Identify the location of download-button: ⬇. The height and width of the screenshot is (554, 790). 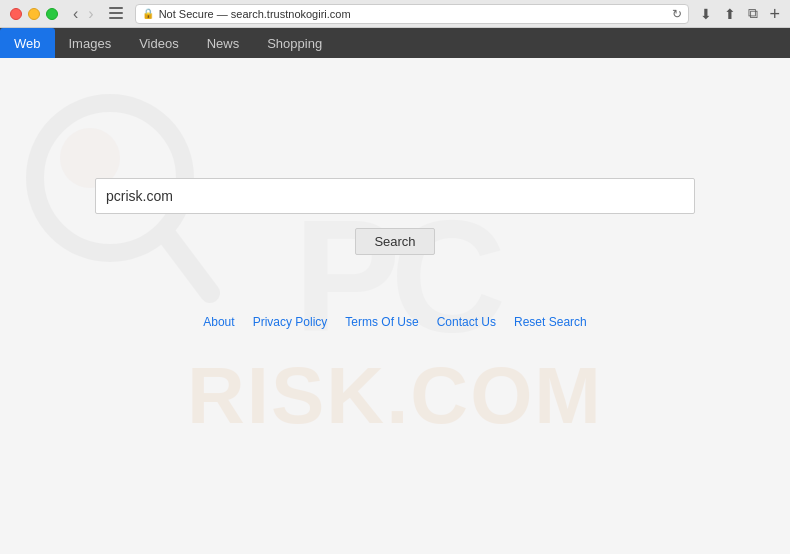
(706, 14).